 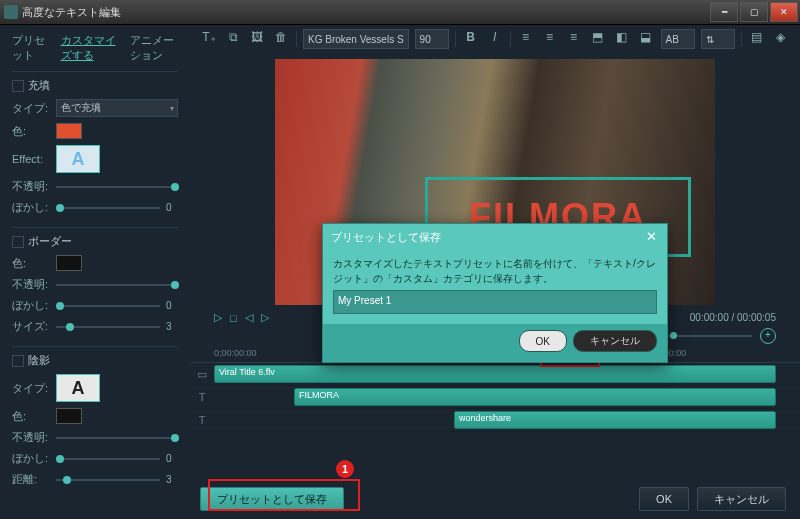 What do you see at coordinates (345, 469) in the screenshot?
I see `annotation-badge-1: 1` at bounding box center [345, 469].